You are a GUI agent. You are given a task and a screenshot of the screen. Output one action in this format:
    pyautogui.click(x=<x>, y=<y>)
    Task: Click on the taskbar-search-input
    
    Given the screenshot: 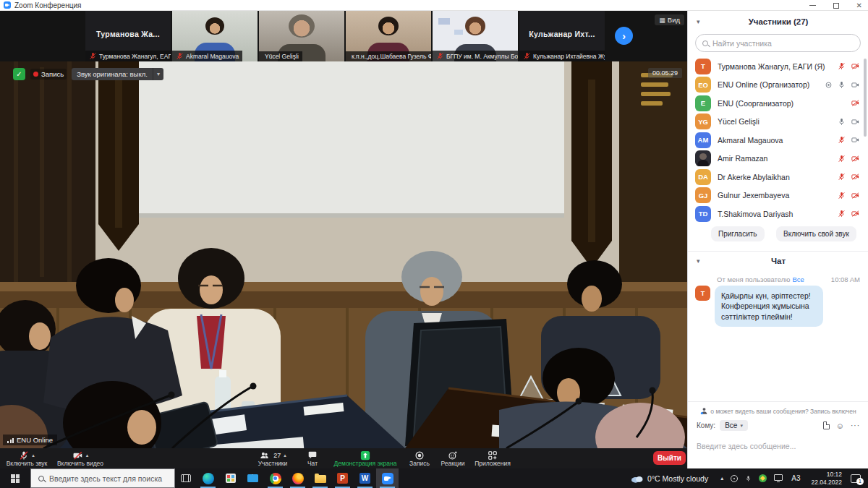 What is the action you would take?
    pyautogui.click(x=111, y=479)
    